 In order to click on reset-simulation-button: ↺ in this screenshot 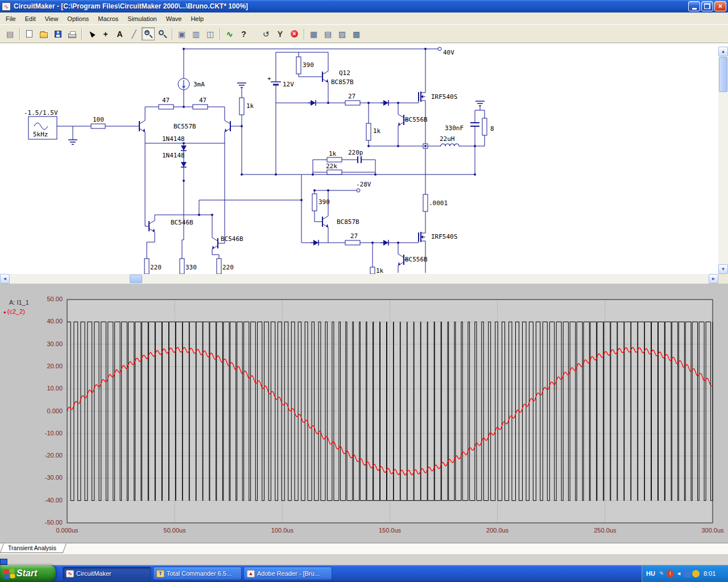, I will do `click(266, 34)`.